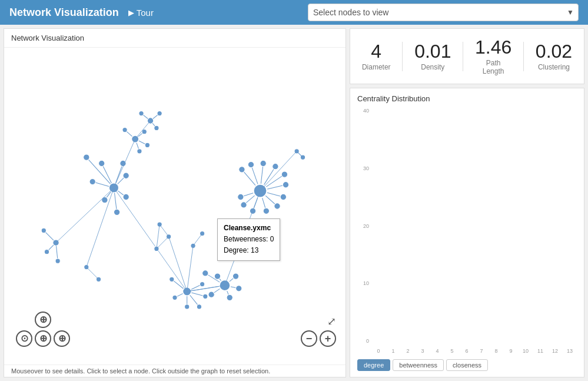 This screenshot has height=381, width=588. What do you see at coordinates (437, 351) in the screenshot?
I see `x-label-4: 4` at bounding box center [437, 351].